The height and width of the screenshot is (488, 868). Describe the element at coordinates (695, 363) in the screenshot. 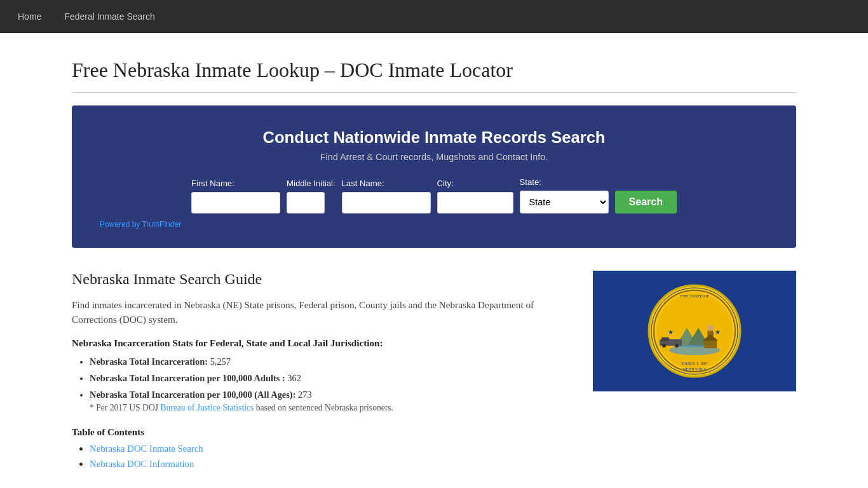

I see `svg-text: MARCH 1, 1867` at that location.